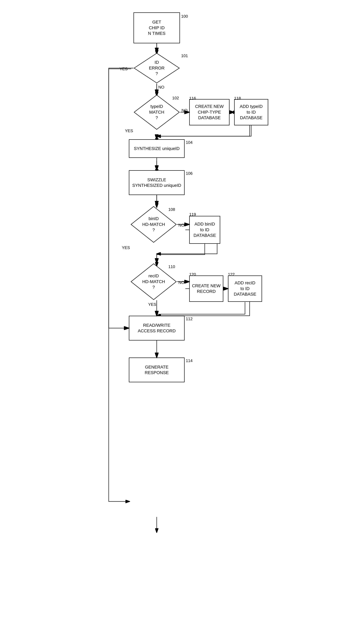 This screenshot has width=363, height=644. I want to click on ref-118: 118, so click(238, 98).